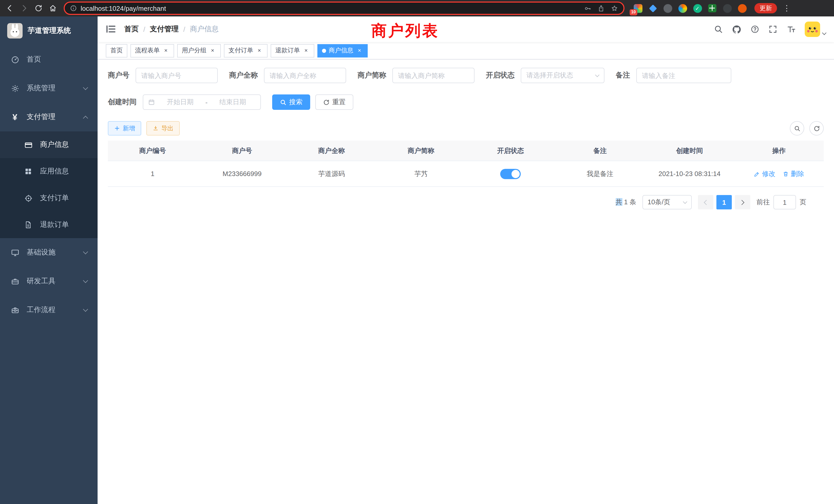 The height and width of the screenshot is (504, 834). I want to click on sidebar-item-workflow: 工作流程, so click(49, 310).